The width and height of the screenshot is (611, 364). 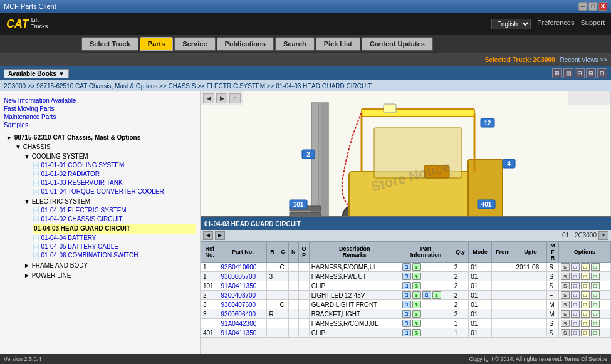 I want to click on extra-icon: 🗒, so click(x=427, y=295).